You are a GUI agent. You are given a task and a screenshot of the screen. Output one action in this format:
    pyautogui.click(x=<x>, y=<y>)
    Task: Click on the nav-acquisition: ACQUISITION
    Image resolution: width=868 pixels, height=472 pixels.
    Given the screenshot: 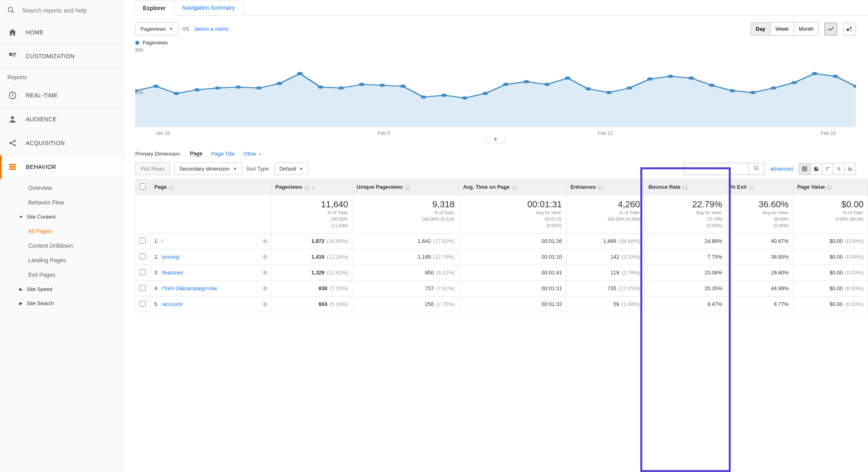 What is the action you would take?
    pyautogui.click(x=61, y=143)
    